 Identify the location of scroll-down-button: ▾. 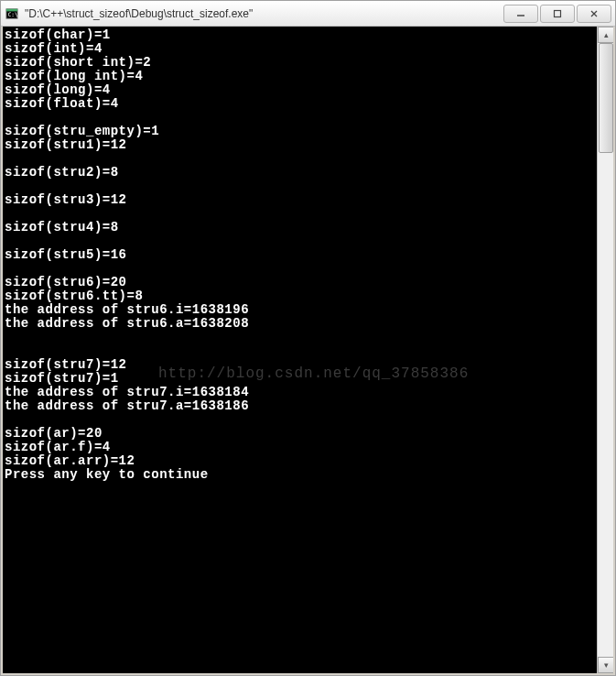
(606, 665).